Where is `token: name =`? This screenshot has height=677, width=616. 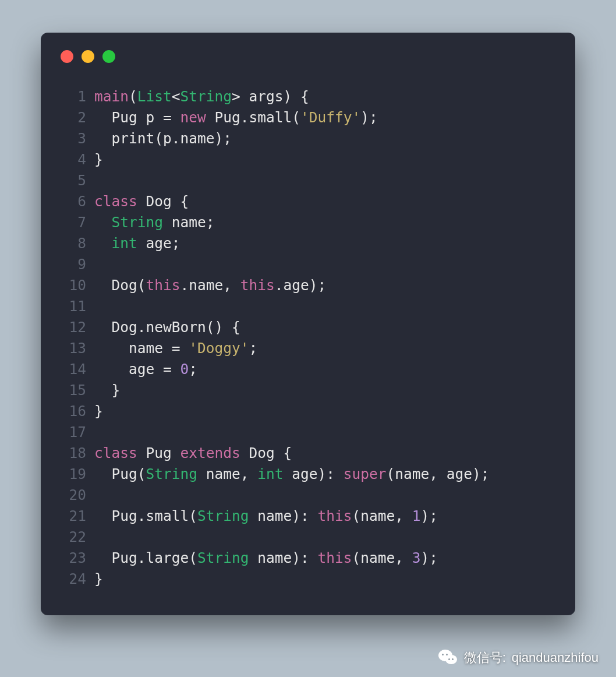 token: name = is located at coordinates (141, 348).